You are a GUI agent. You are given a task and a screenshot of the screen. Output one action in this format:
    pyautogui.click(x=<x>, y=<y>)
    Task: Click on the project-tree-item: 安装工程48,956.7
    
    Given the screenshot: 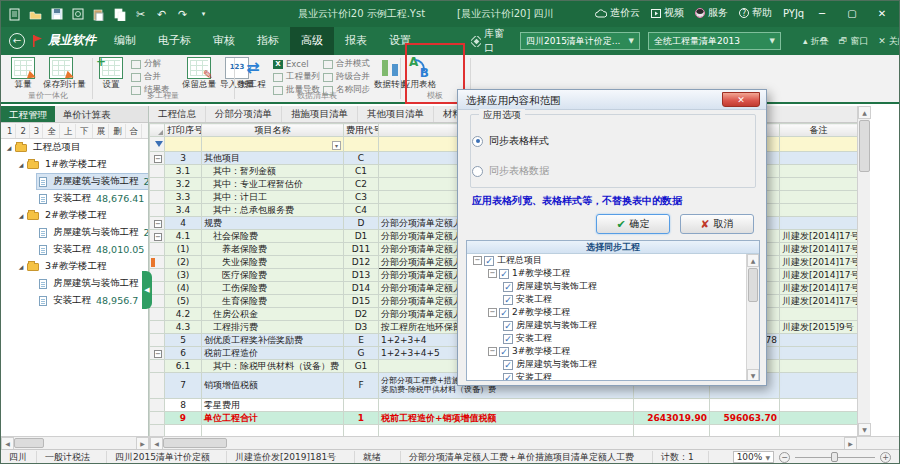 What is the action you would take?
    pyautogui.click(x=74, y=300)
    